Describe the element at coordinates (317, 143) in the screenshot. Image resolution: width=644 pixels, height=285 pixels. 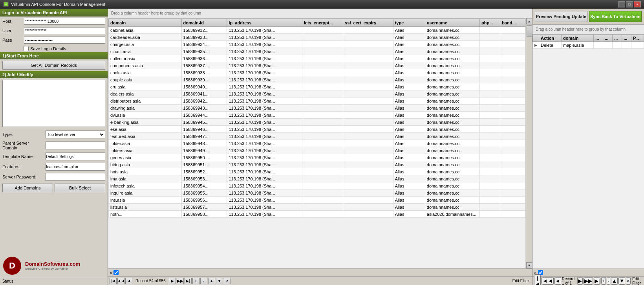
I see `table-row: folder.asia 158369948... 113.253.170.198…` at that location.